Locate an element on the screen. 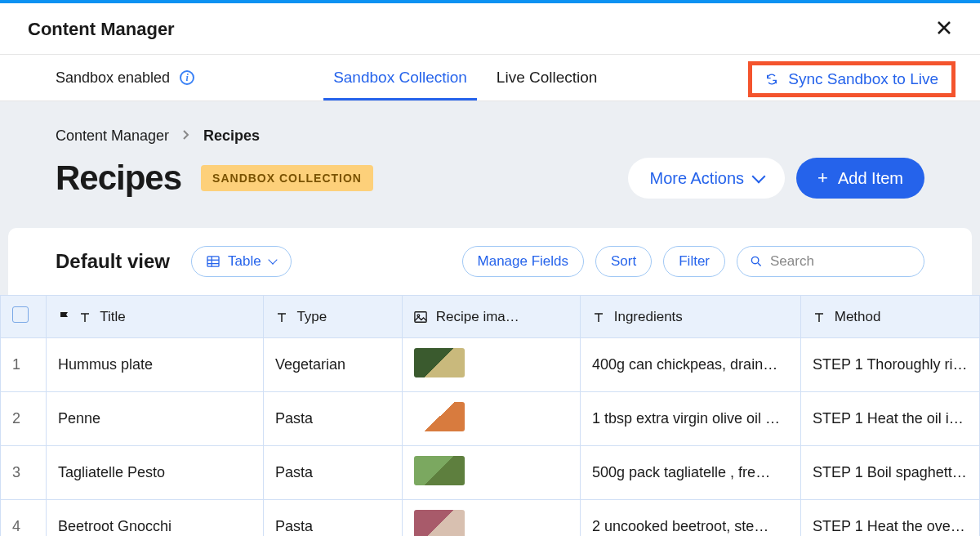 This screenshot has height=536, width=980. sync-highlight: Sync Sandbox to Live is located at coordinates (852, 79).